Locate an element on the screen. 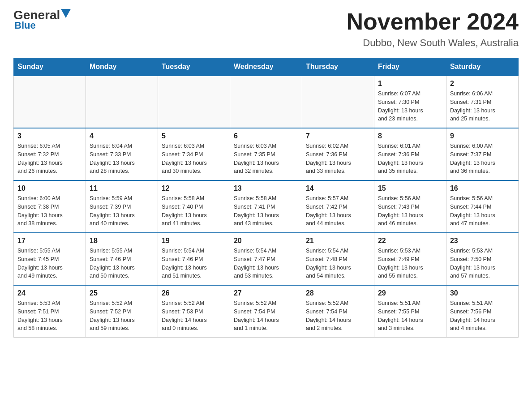 The width and height of the screenshot is (532, 411). header-monday: Monday is located at coordinates (122, 67).